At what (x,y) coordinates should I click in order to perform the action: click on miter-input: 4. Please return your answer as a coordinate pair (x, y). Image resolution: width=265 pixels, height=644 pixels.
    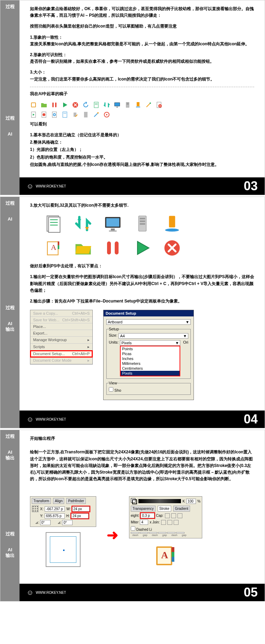
    Looking at the image, I should click on (144, 522).